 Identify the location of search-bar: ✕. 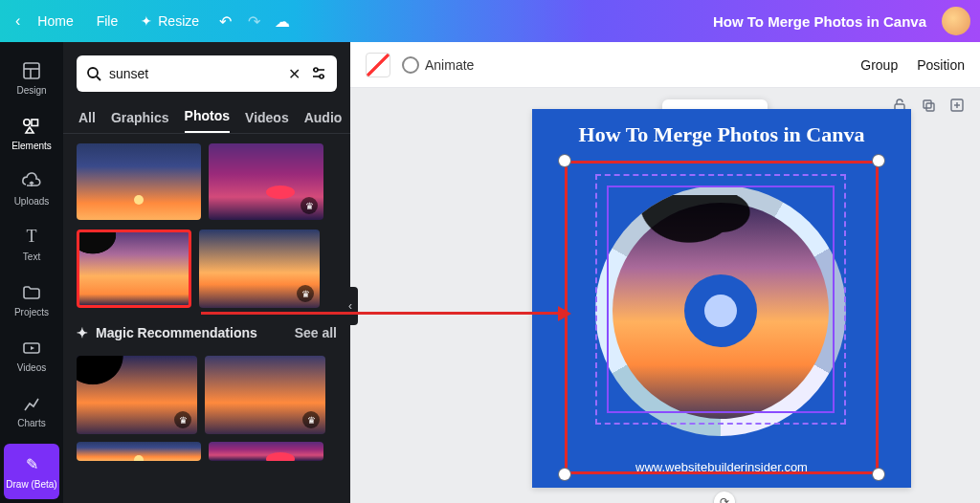
(207, 74).